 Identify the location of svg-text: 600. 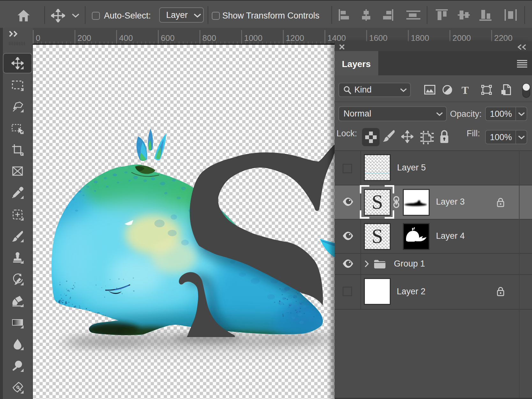
(168, 38).